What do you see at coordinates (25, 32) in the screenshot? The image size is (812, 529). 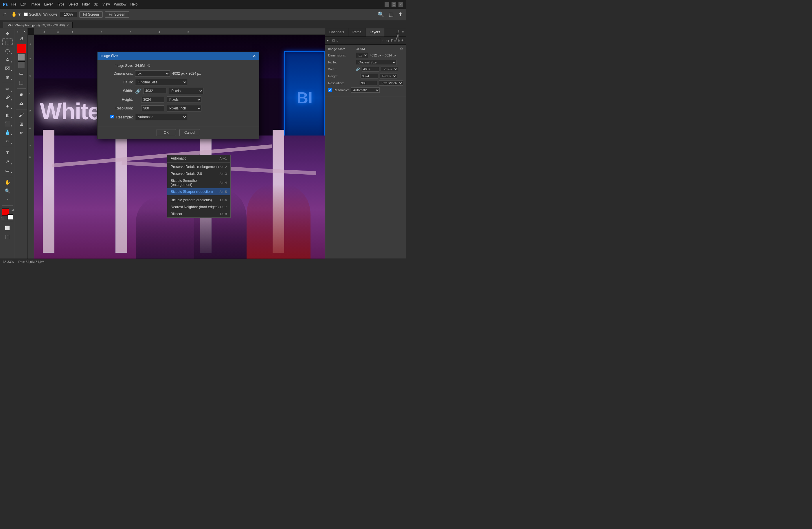 I see `close-panel-button: ✕` at bounding box center [25, 32].